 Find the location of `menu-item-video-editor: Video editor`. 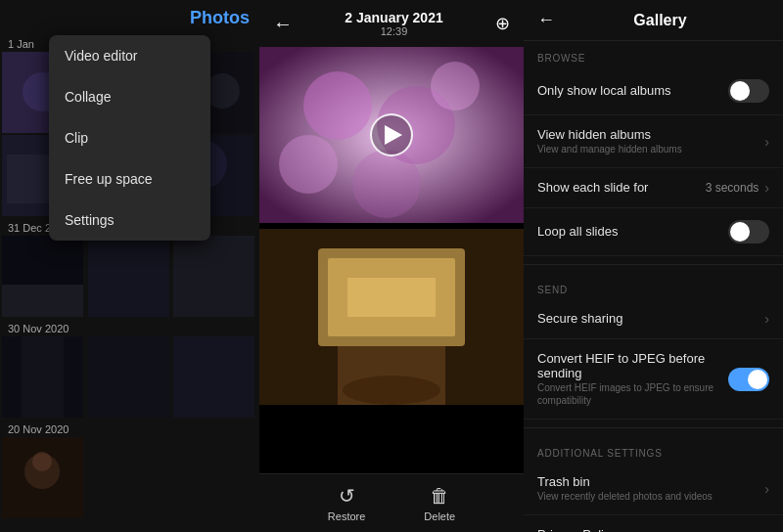

menu-item-video-editor: Video editor is located at coordinates (129, 56).